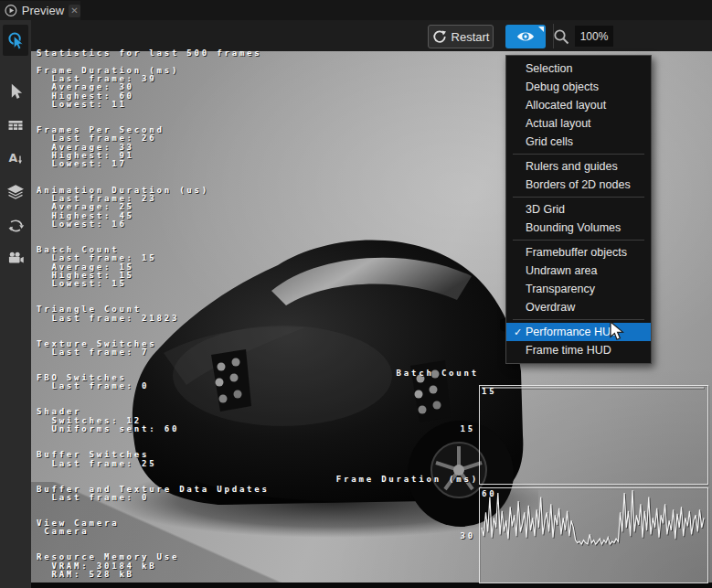 The height and width of the screenshot is (588, 712). I want to click on tab-close-icon: ✕, so click(75, 11).